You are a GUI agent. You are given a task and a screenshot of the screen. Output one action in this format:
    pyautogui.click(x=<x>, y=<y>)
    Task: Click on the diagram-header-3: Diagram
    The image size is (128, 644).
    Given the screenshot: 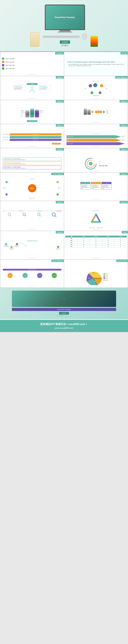 What is the action you would take?
    pyautogui.click(x=60, y=77)
    